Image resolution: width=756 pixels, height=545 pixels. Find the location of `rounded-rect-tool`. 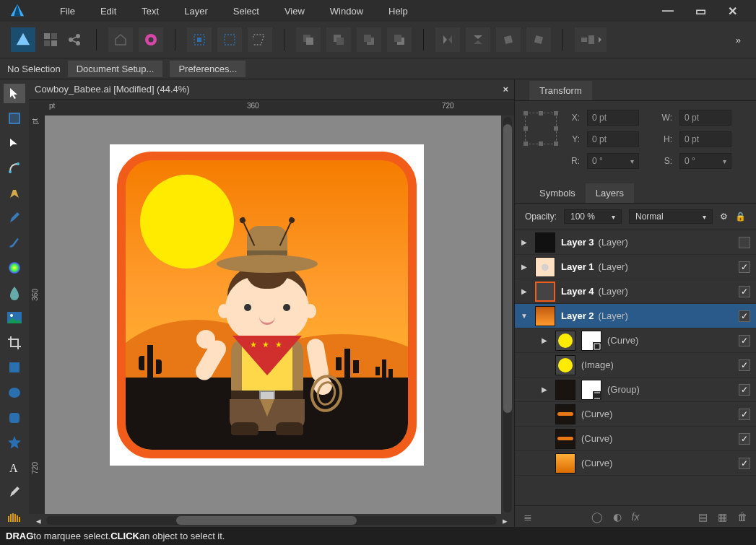

rounded-rect-tool is located at coordinates (14, 417).